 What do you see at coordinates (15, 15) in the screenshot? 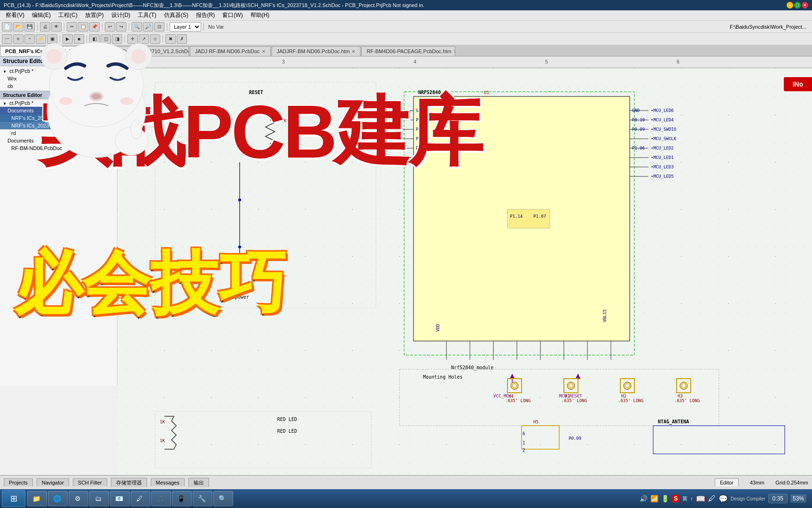
I see `menu-view: 察看(V)` at bounding box center [15, 15].